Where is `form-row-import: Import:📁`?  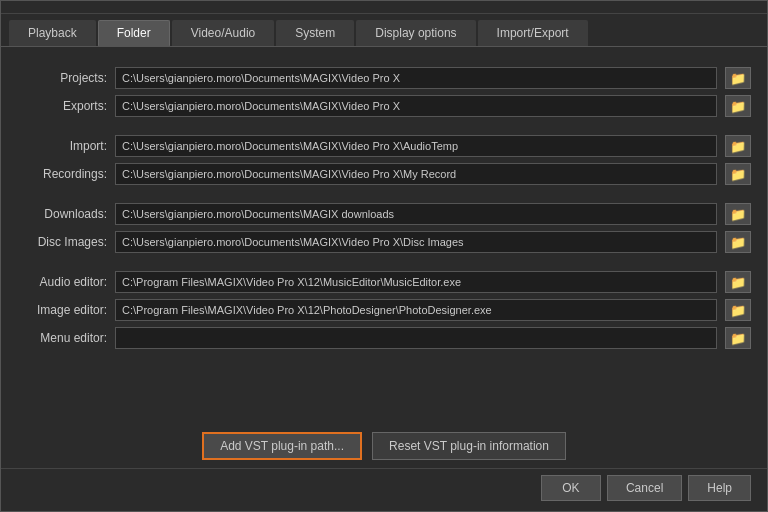 form-row-import: Import:📁 is located at coordinates (384, 146).